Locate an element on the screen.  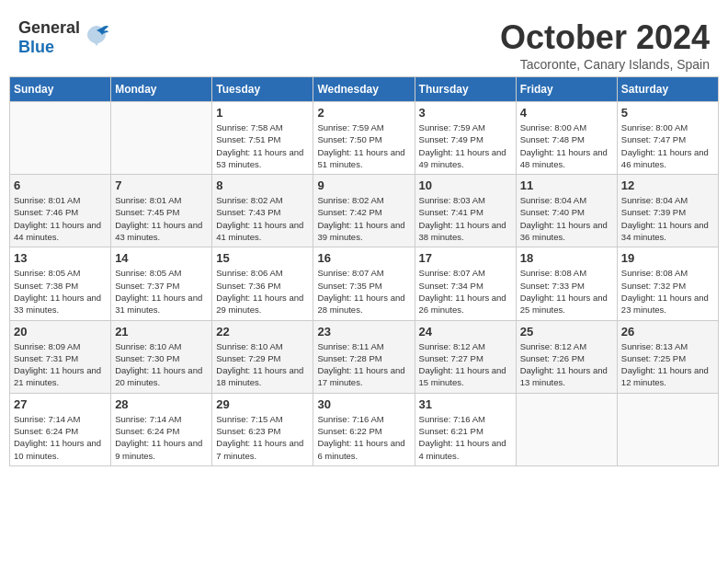
month-title: October 2024 is located at coordinates (605, 38).